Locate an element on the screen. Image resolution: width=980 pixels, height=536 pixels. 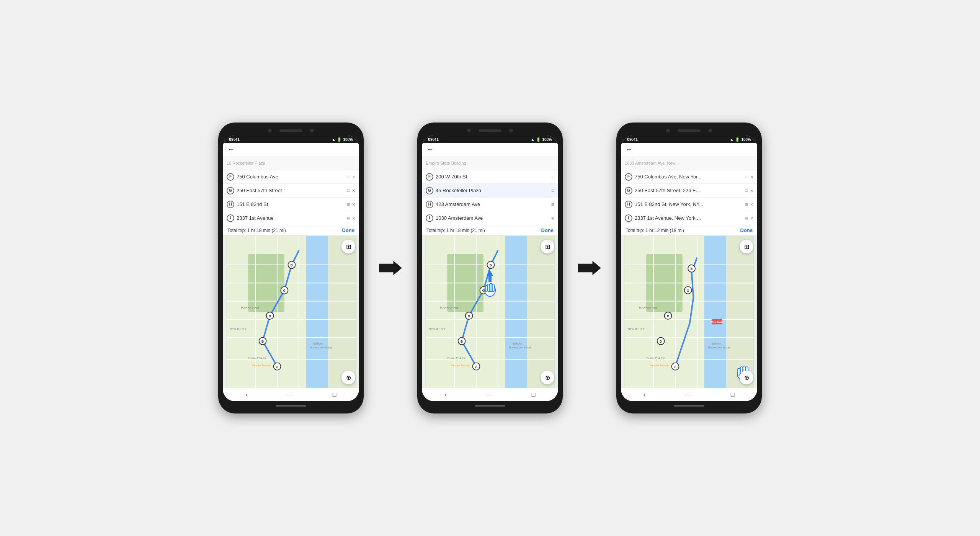
address-i-2: 1030 Amsterdam Ave is located at coordinates (492, 218).